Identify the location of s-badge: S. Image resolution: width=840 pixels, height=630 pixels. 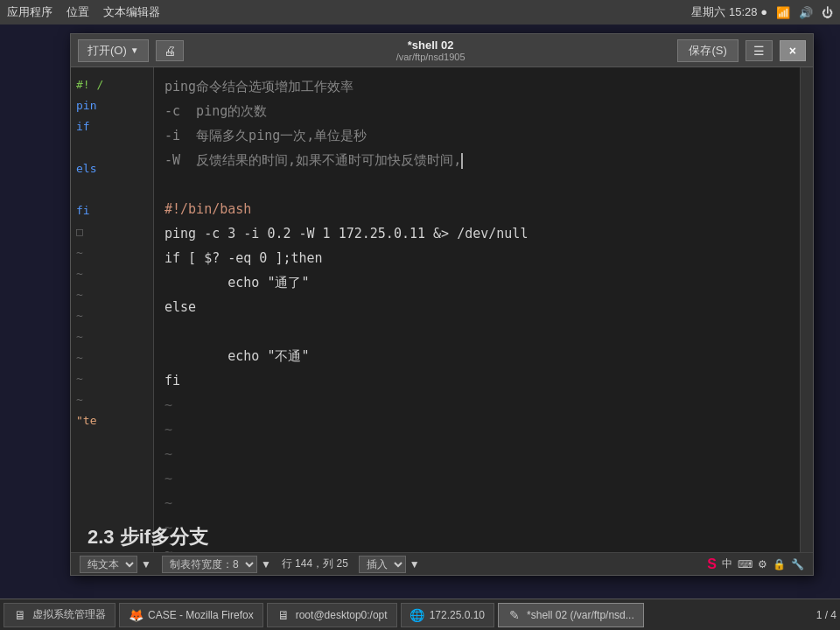
(712, 564).